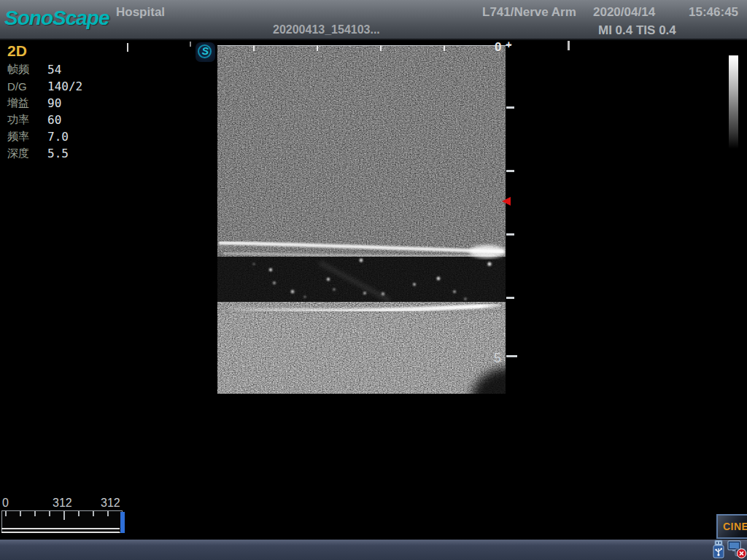  Describe the element at coordinates (45, 70) in the screenshot. I see `param-row-framerate: 帧频 54` at that location.